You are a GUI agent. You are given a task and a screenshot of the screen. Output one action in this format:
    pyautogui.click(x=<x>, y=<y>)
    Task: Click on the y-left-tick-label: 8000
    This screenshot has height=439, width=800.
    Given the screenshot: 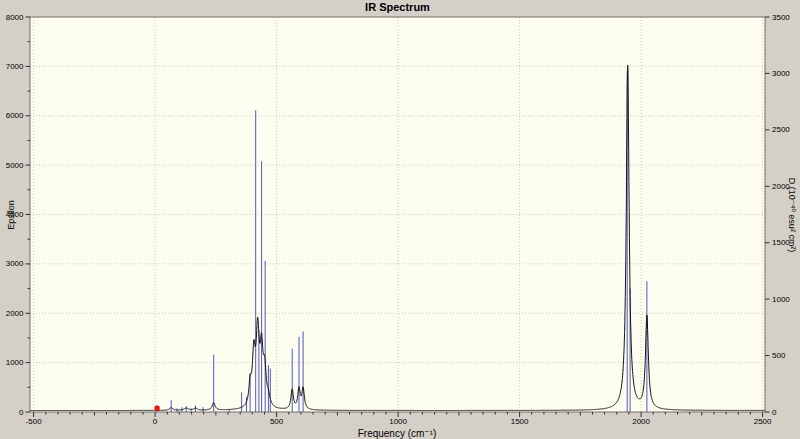 What is the action you would take?
    pyautogui.click(x=15, y=18)
    